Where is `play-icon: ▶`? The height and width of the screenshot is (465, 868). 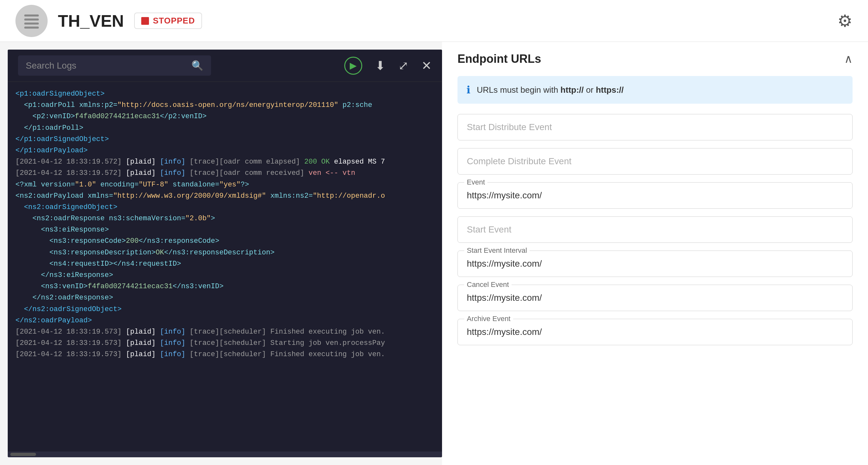 play-icon: ▶ is located at coordinates (353, 66).